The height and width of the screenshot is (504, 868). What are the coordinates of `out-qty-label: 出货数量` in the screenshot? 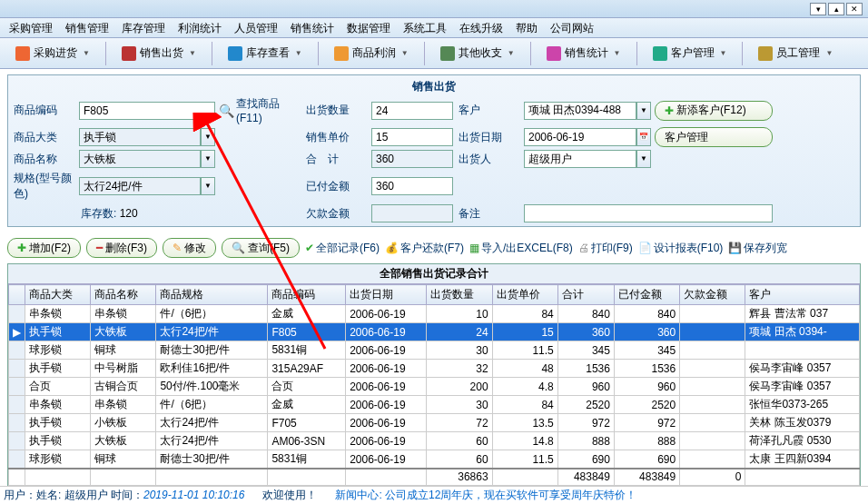 It's located at (336, 111).